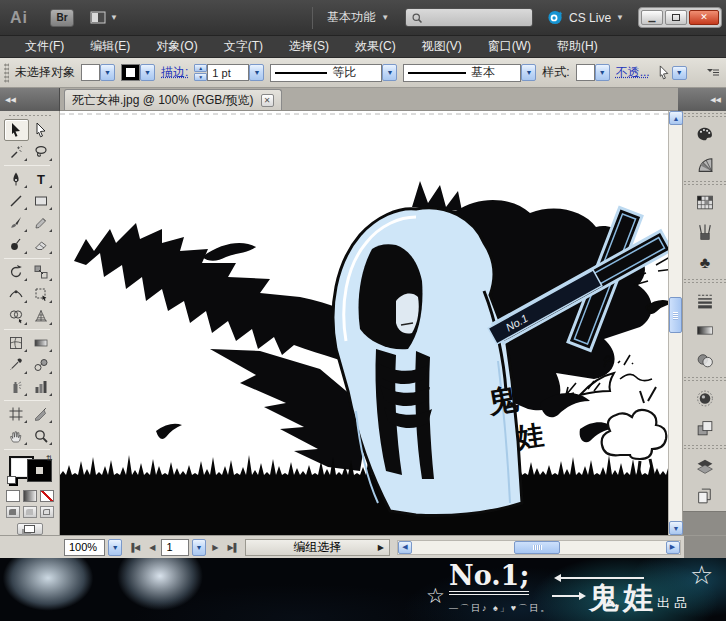 The height and width of the screenshot is (621, 726). I want to click on document-tab: 死亡女神.jpg @ 100% (RGB/预览) ✕, so click(173, 100).